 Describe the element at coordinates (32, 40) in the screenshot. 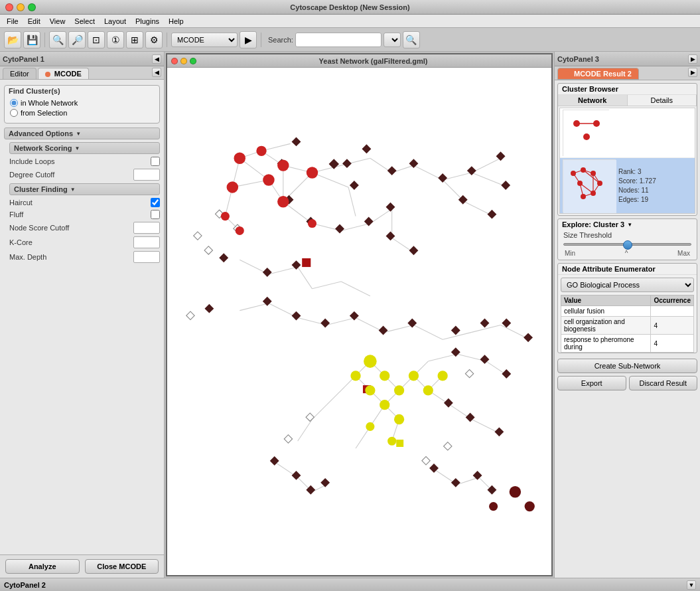

I see `save-button: 💾` at that location.